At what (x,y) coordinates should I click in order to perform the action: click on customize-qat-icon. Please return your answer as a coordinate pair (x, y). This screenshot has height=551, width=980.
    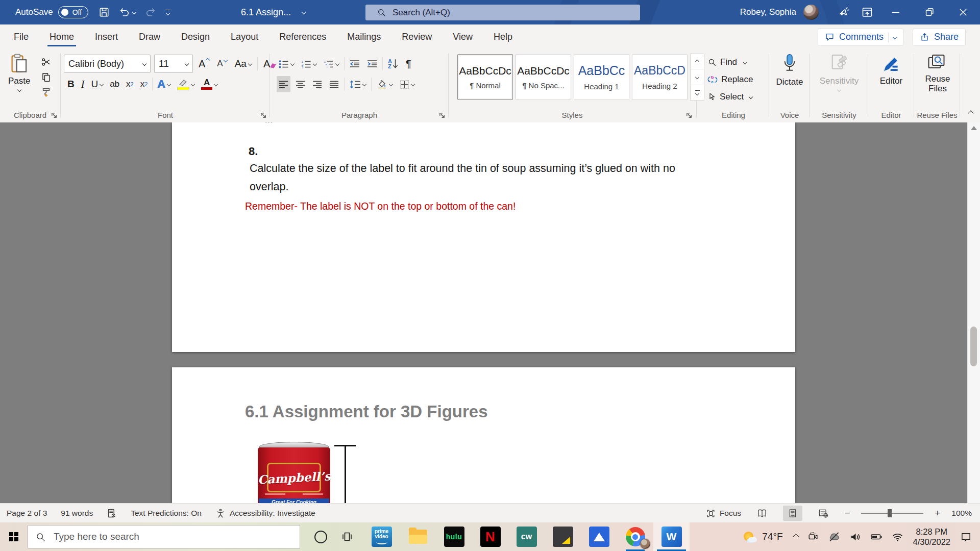
    Looking at the image, I should click on (168, 12).